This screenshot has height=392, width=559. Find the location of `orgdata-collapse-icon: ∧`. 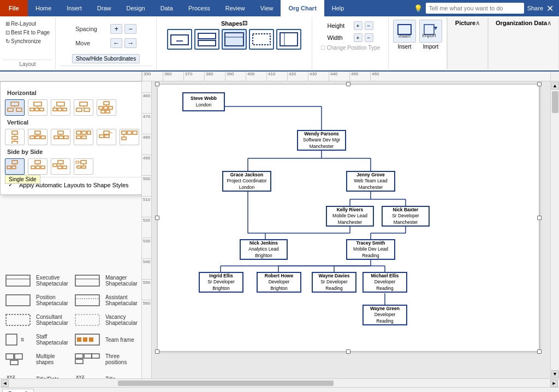

orgdata-collapse-icon: ∧ is located at coordinates (549, 23).